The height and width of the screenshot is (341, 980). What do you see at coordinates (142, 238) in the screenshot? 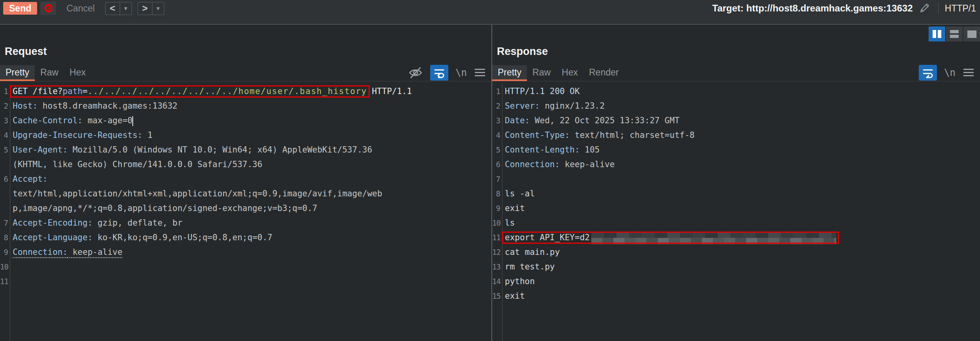
I see `code-content: Accept-Language: ko-KR,ko;q=0.9,en-US;q=…` at bounding box center [142, 238].